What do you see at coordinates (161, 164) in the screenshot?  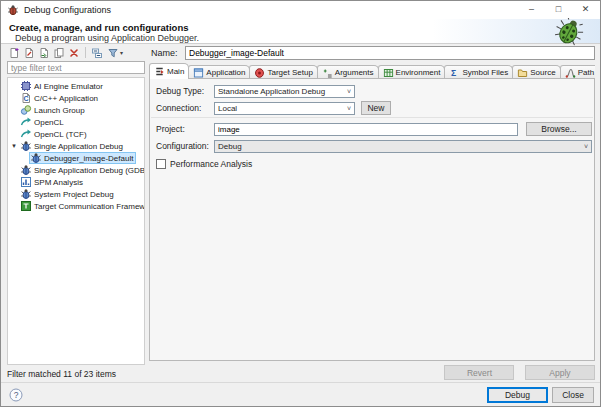 I see `performance-analysis-checkbox` at bounding box center [161, 164].